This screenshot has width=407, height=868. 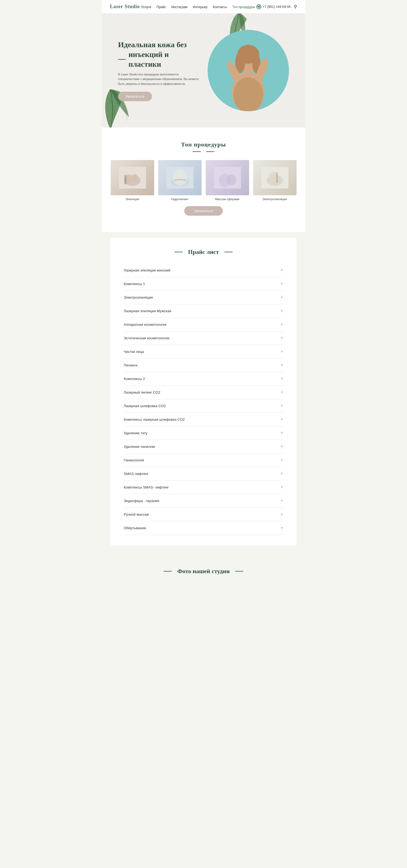 What do you see at coordinates (244, 7) in the screenshot?
I see `nav-item-top-procedures: Топ процедуры` at bounding box center [244, 7].